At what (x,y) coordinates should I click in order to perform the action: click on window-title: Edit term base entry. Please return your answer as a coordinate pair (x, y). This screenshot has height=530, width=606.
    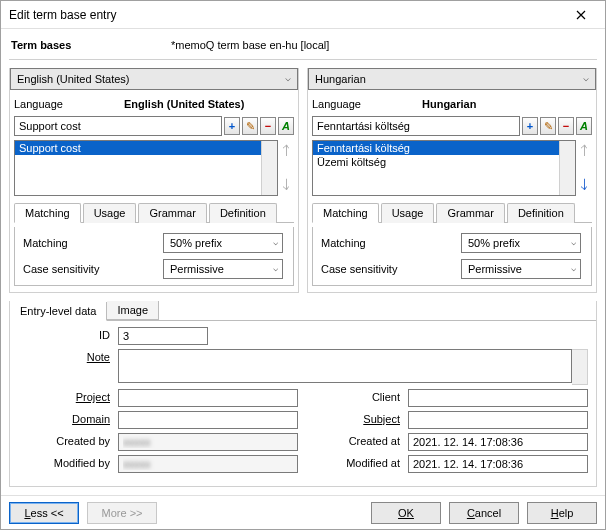
    Looking at the image, I should click on (285, 15).